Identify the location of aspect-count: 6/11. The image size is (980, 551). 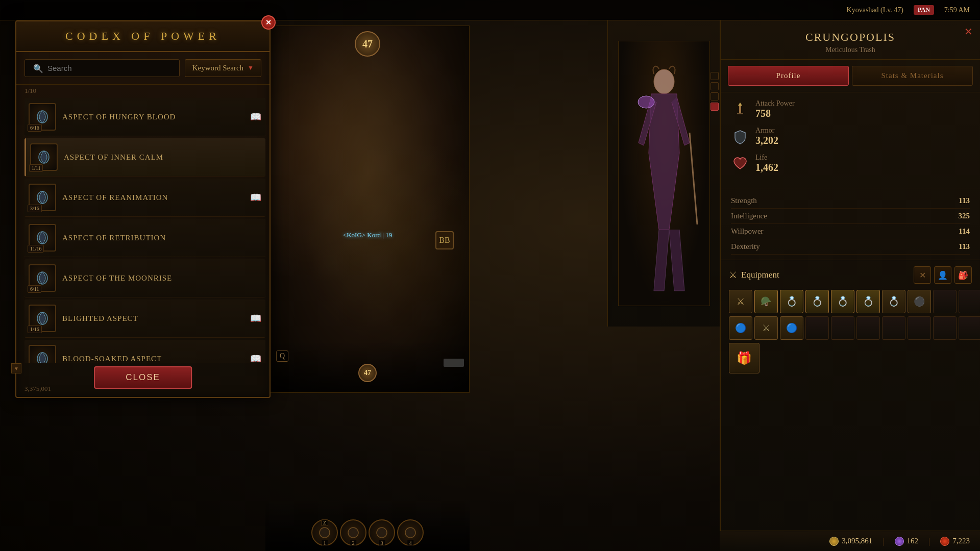
(35, 289).